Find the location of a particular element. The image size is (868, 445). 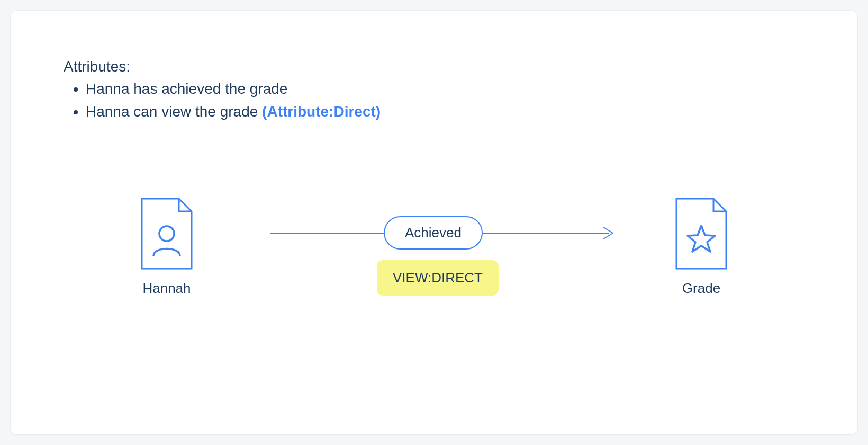

attribute-item: Hanna has achieved the grade is located at coordinates (445, 89).